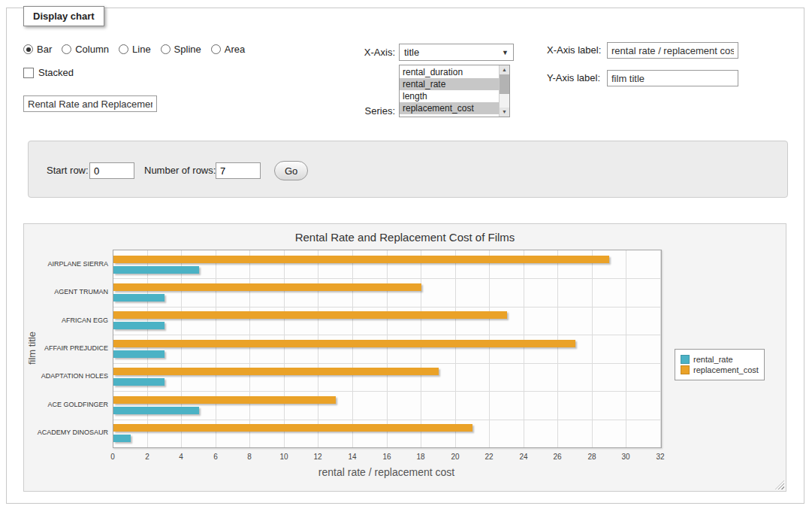 This screenshot has height=512, width=812. Describe the element at coordinates (714, 359) in the screenshot. I see `legend-label: rental_rate` at that location.